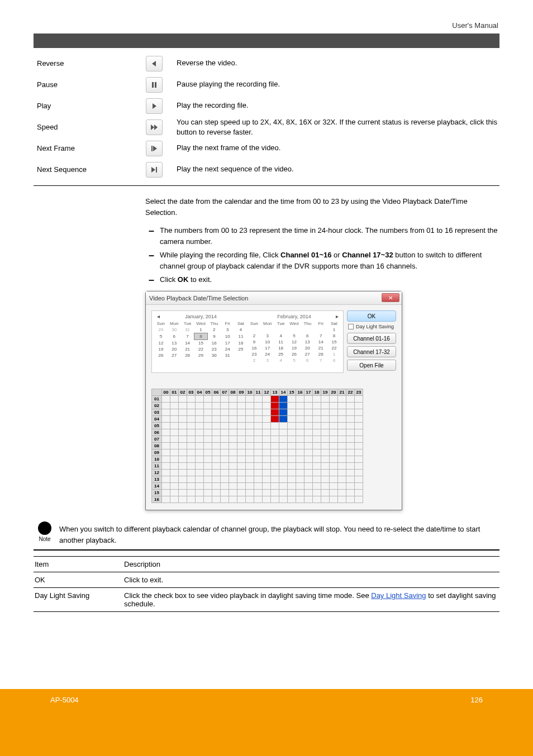 This screenshot has width=533, height=756. What do you see at coordinates (154, 149) in the screenshot?
I see `next-frame-button` at bounding box center [154, 149].